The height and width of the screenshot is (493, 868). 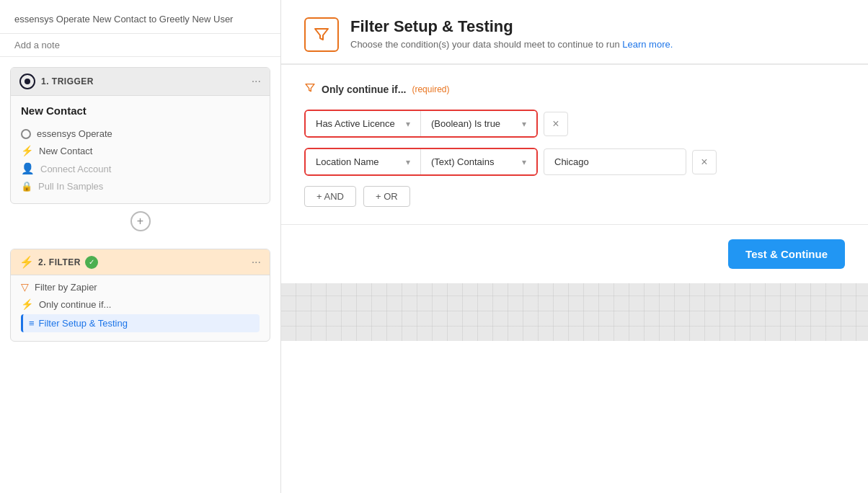 What do you see at coordinates (512, 33) in the screenshot?
I see `right-header-text: Filter Setup & Testing Choose the condit…` at bounding box center [512, 33].